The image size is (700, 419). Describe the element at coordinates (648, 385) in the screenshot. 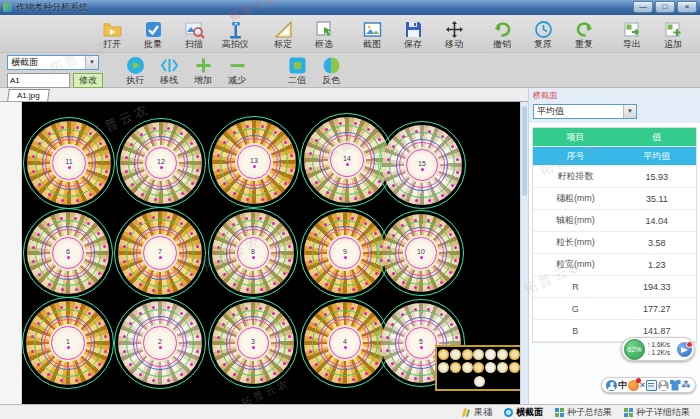

I see `ime-toolbar: 中 × ⁂` at that location.